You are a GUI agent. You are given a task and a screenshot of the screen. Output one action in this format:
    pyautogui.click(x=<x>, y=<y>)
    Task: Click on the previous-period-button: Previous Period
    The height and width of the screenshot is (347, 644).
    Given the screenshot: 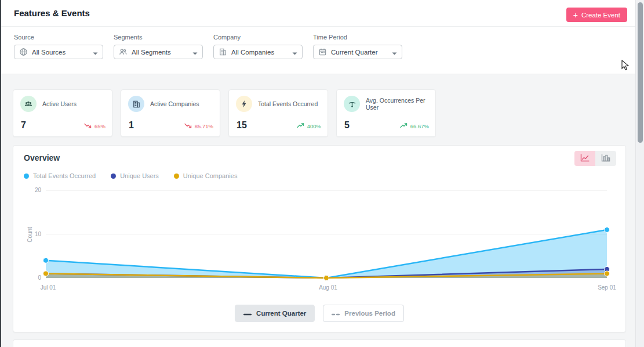 What is the action you would take?
    pyautogui.click(x=363, y=313)
    